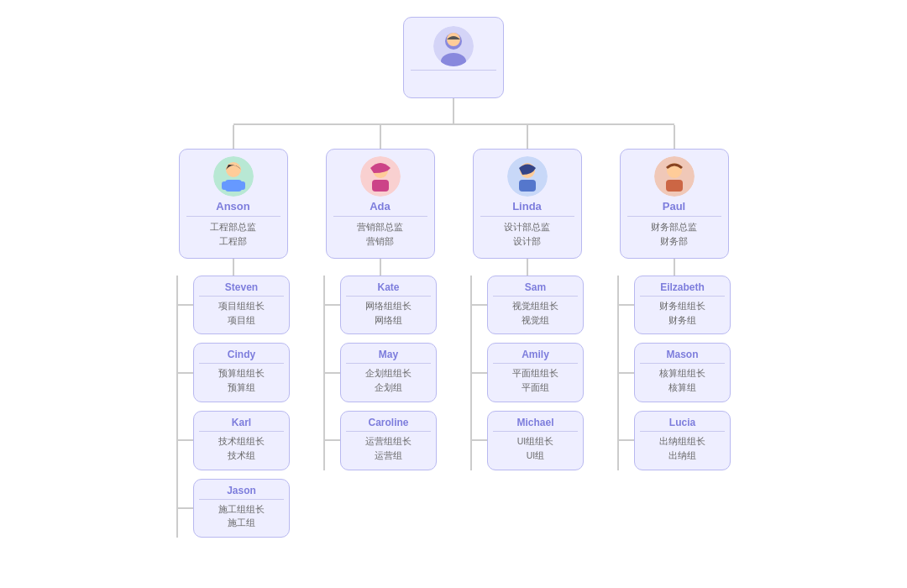 Image resolution: width=907 pixels, height=588 pixels. I want to click on hline-lucia, so click(626, 440).